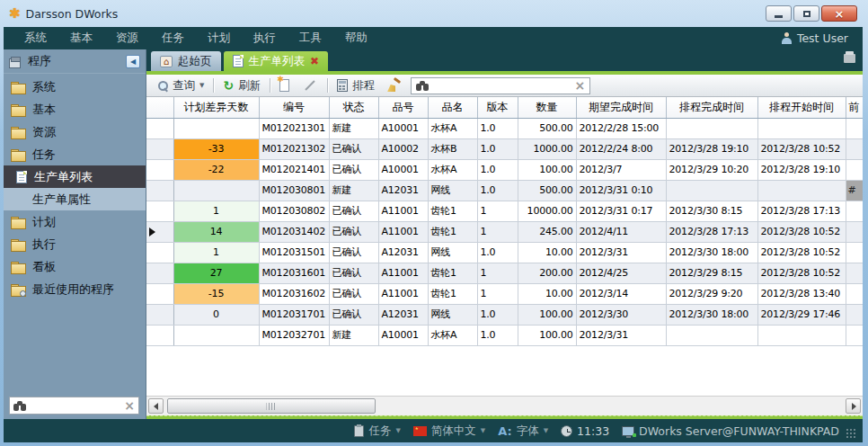 This screenshot has width=868, height=446. Describe the element at coordinates (802, 108) in the screenshot. I see `column-header-10: 排程开始时间` at that location.